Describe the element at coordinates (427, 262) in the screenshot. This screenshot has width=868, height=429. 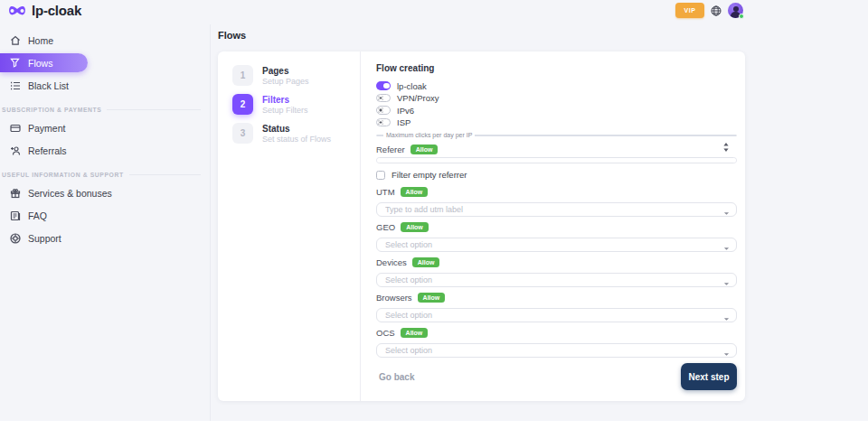
I see `devices-allow-badge: Allow` at that location.